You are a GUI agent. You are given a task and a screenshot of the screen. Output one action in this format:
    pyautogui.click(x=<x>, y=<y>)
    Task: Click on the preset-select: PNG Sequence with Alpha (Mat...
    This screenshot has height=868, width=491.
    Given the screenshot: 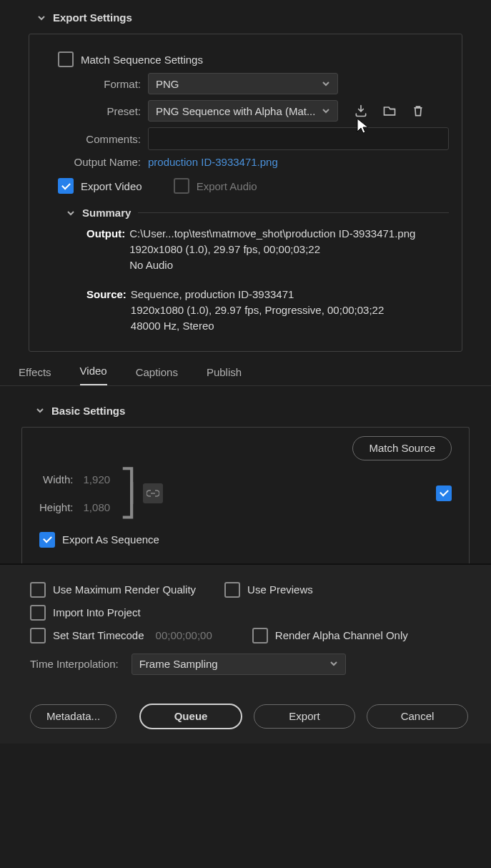 What is the action you would take?
    pyautogui.click(x=243, y=111)
    